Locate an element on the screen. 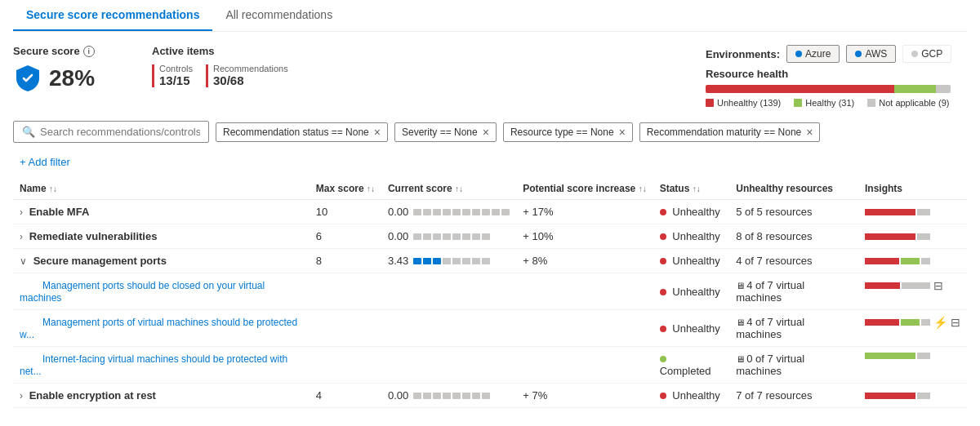  env-button-gcp: GCP is located at coordinates (927, 54).